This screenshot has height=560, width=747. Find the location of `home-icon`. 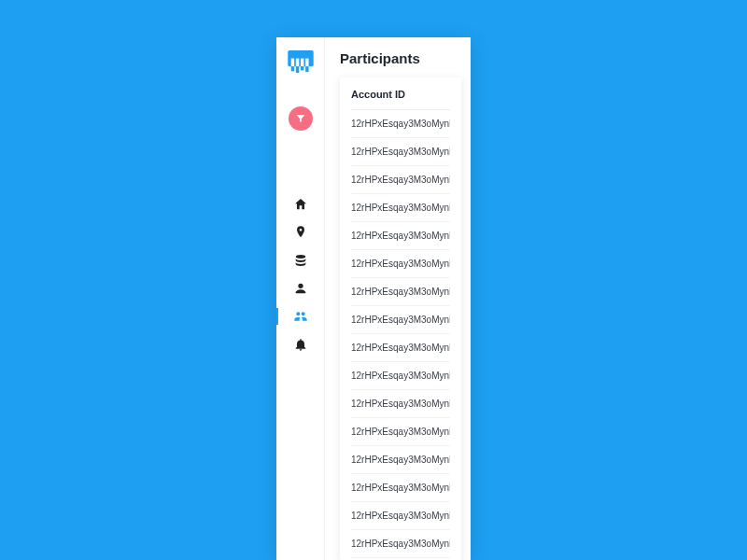

home-icon is located at coordinates (301, 204).